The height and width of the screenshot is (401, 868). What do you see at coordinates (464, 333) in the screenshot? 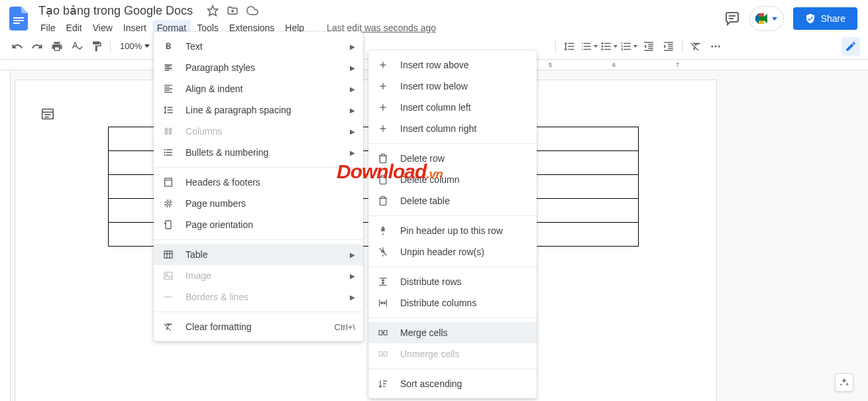
I see `menu-item-label: Merge cells` at bounding box center [464, 333].